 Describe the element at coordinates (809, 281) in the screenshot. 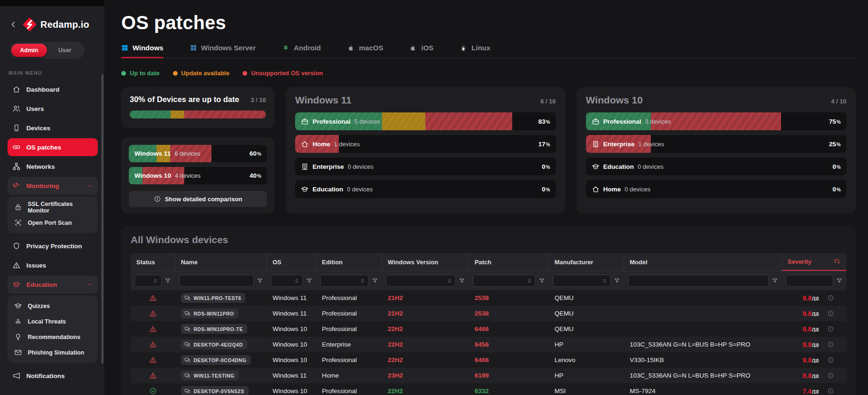

I see `severity-filter-input` at that location.